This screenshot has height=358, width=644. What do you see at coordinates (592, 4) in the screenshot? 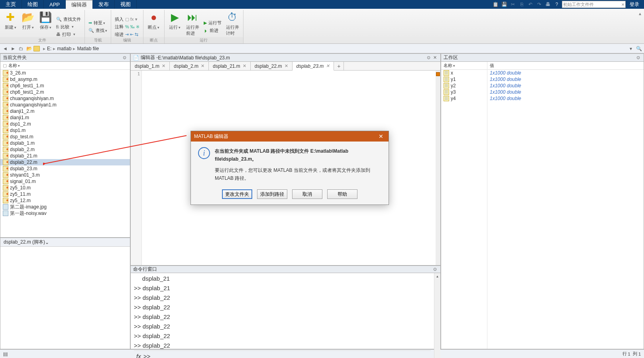
I see `search-input` at bounding box center [592, 4].